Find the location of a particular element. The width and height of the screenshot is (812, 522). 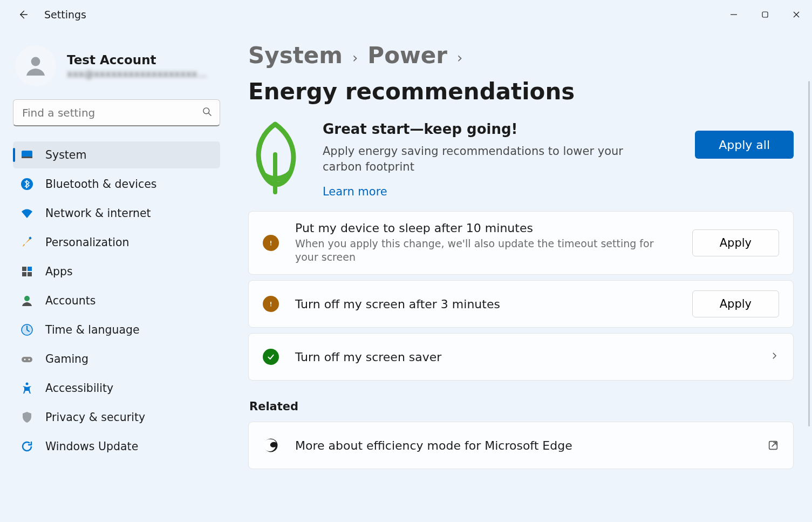

brush-icon is located at coordinates (27, 242).